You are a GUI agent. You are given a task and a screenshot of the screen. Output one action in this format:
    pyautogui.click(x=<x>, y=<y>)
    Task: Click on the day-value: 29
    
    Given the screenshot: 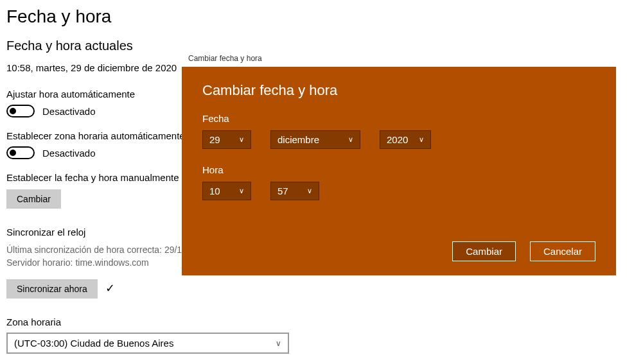 What is the action you would take?
    pyautogui.click(x=215, y=140)
    